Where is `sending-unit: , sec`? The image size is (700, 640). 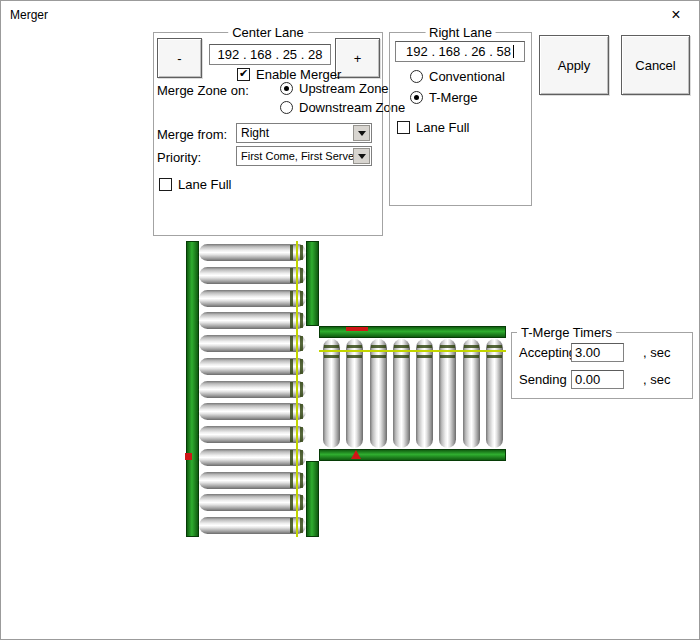
sending-unit: , sec is located at coordinates (656, 380).